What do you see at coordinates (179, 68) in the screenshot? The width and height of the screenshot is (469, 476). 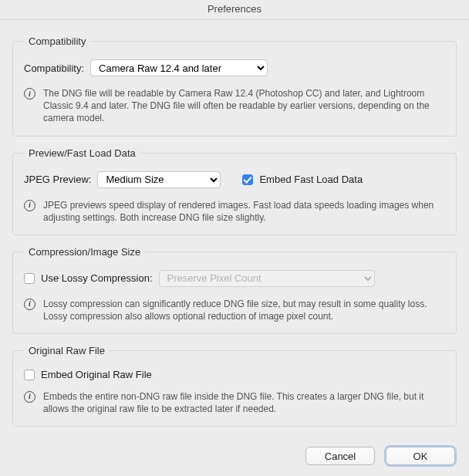 I see `compatibility-select: Camera Raw 12.4 and later` at bounding box center [179, 68].